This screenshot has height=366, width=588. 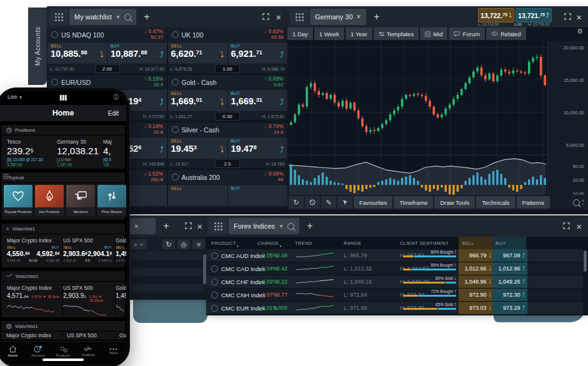 I want to click on sell-price-button: 13,722.75 ⤵, so click(x=496, y=15).